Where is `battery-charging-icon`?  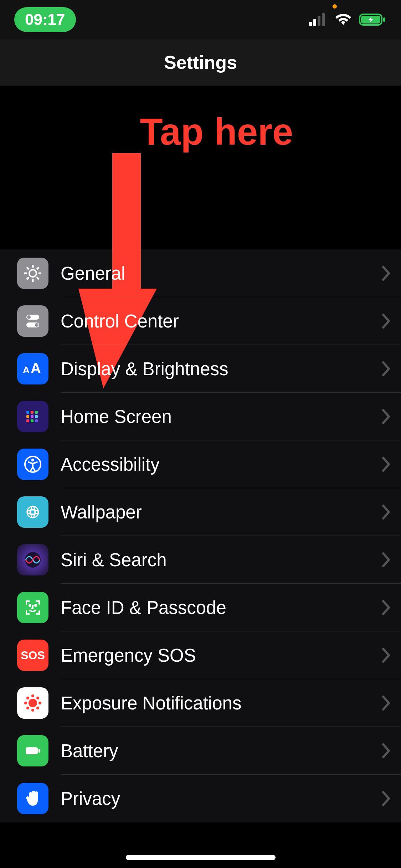
battery-charging-icon is located at coordinates (373, 20).